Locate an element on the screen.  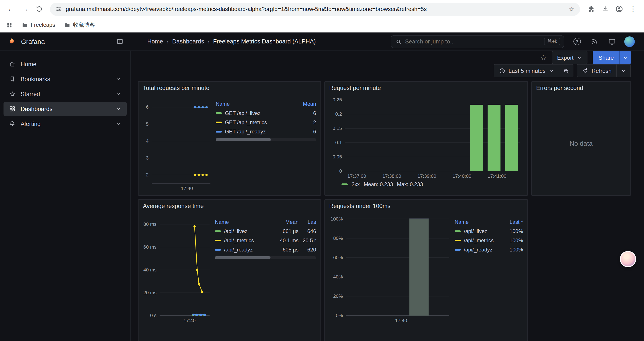
avg-response-chart: 80 ms60 ms40 ms20 ms0 s17:40 is located at coordinates (178, 268).